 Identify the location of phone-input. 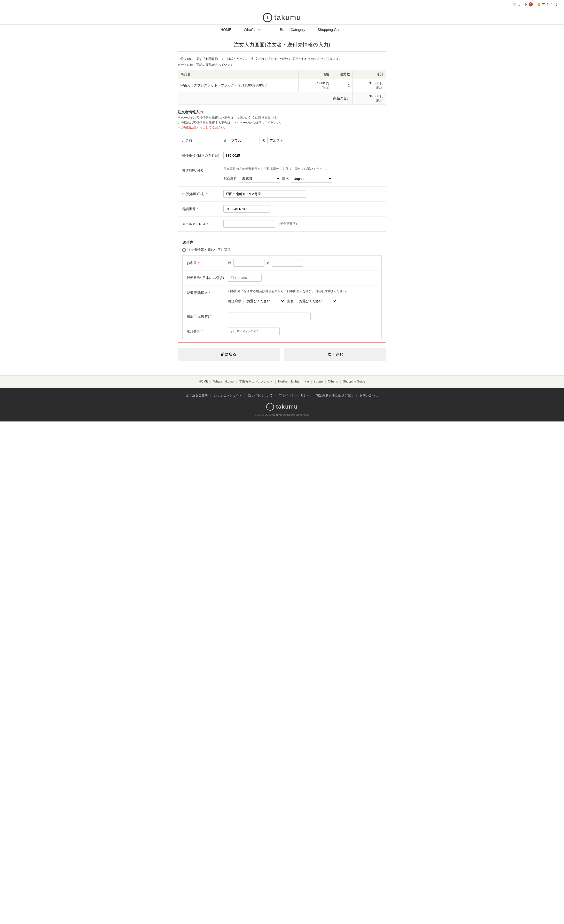
(247, 209).